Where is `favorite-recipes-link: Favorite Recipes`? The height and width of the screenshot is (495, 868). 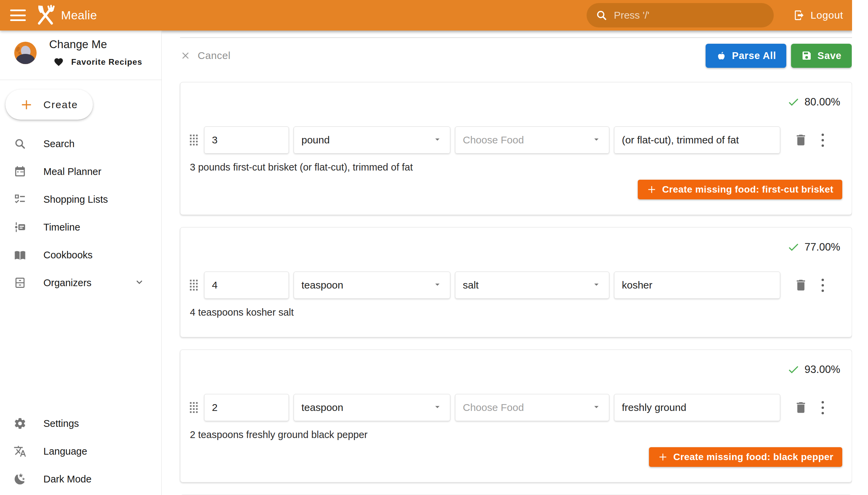 favorite-recipes-link: Favorite Recipes is located at coordinates (98, 62).